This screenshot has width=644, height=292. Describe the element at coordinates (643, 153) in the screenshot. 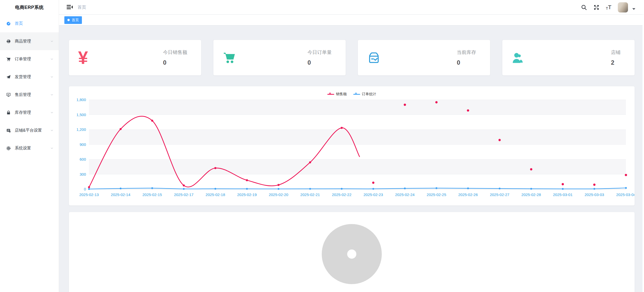

I see `vertical-scrollbar` at that location.